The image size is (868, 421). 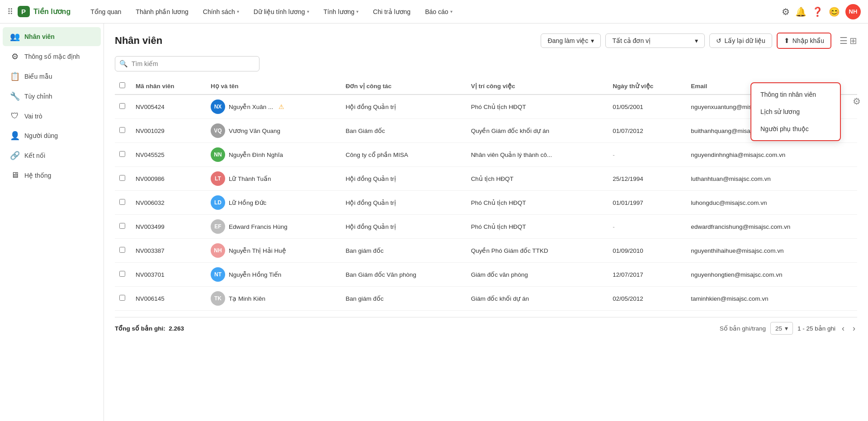 What do you see at coordinates (439, 12) in the screenshot?
I see `nav-item-baocao: Báo cáo▾` at bounding box center [439, 12].